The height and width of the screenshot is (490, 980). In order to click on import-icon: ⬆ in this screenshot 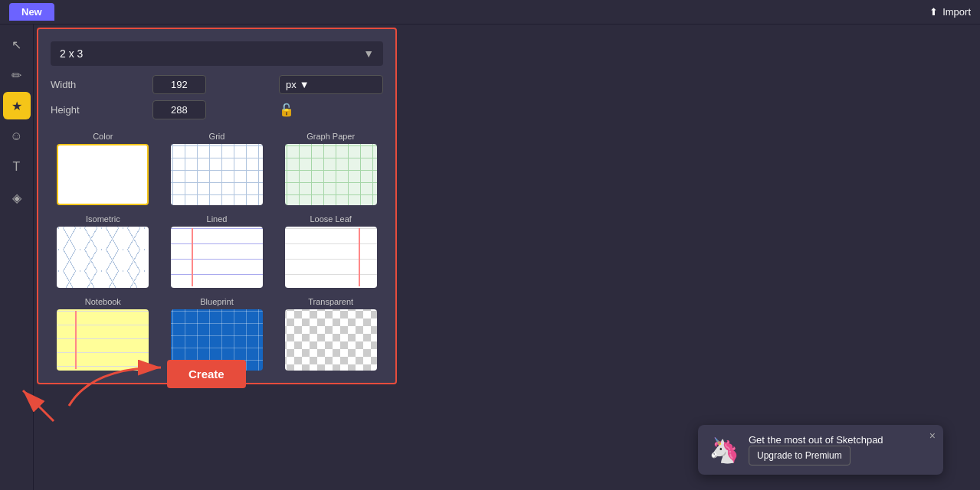, I will do `click(933, 12)`.